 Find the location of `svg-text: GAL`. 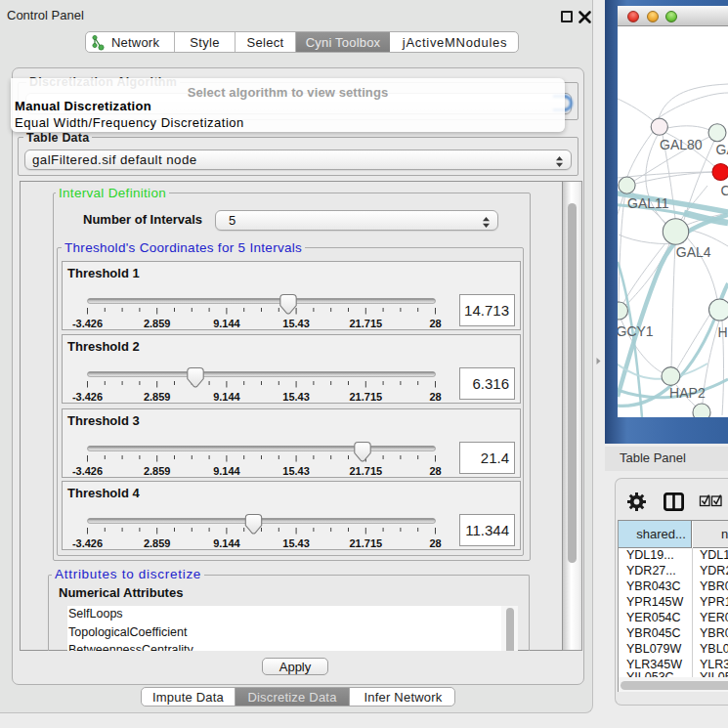

svg-text: GAL is located at coordinates (722, 150).